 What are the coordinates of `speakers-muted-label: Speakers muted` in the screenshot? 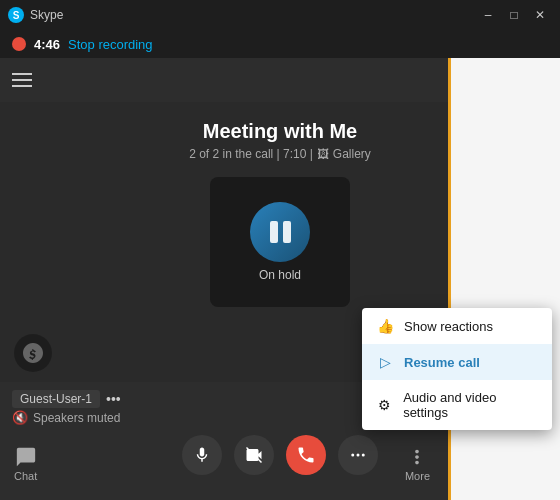 It's located at (76, 418).